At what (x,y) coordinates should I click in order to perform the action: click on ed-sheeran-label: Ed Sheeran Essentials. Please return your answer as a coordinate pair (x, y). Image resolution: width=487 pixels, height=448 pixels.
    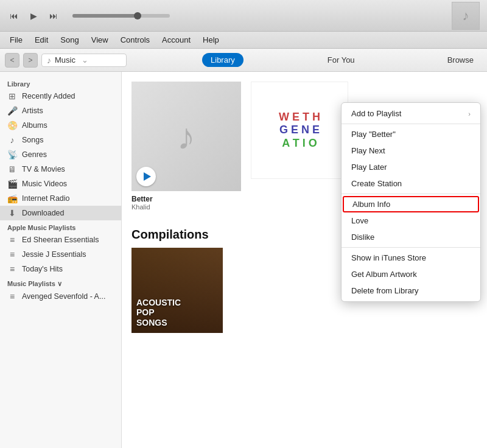
    Looking at the image, I should click on (60, 240).